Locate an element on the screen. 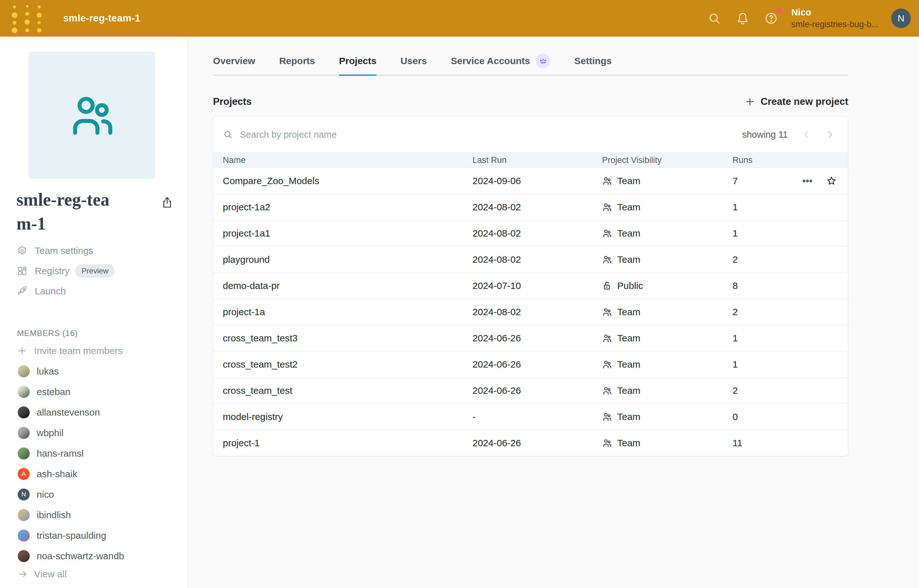 The height and width of the screenshot is (588, 919). table-row: playground 2024-08-02 Team 2 is located at coordinates (530, 260).